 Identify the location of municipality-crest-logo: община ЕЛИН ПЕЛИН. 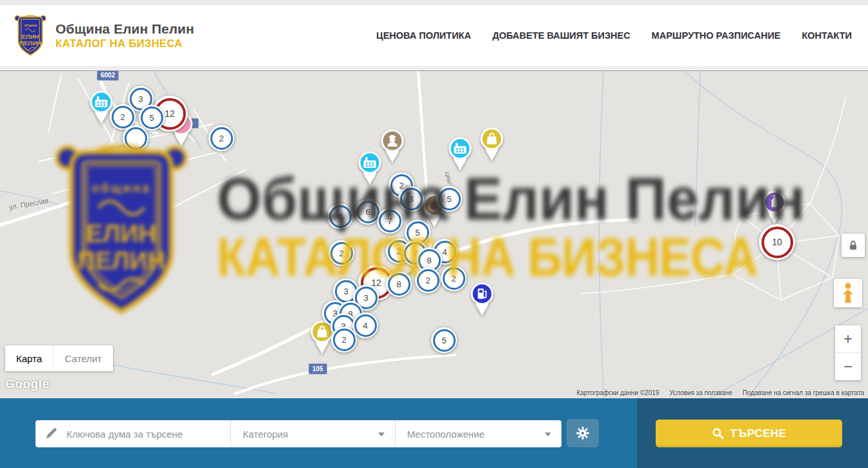
(30, 36).